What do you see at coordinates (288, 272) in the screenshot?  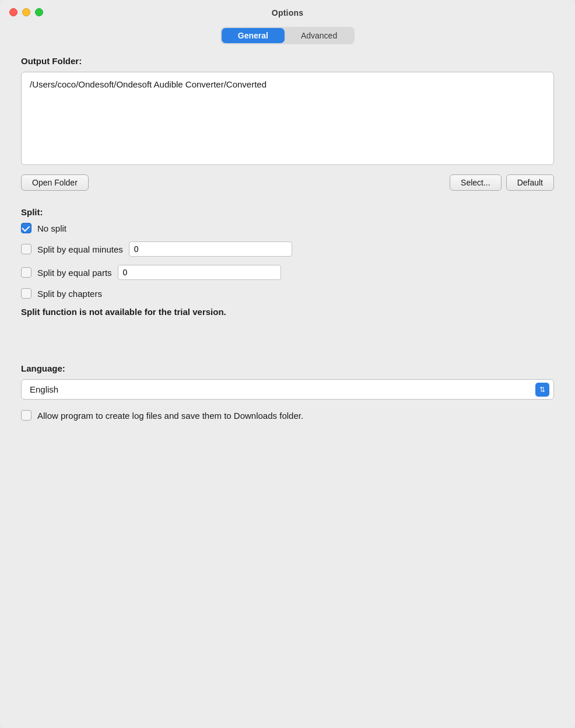 I see `split-parts-row: Split by equal parts` at bounding box center [288, 272].